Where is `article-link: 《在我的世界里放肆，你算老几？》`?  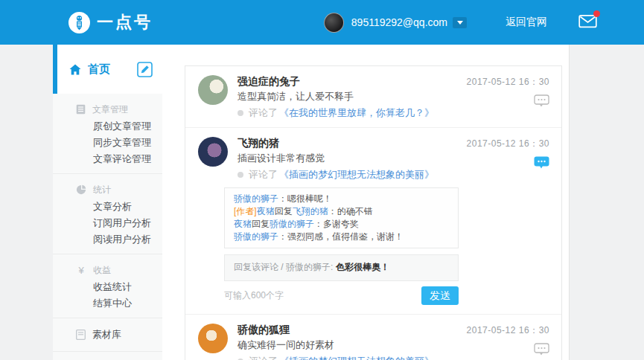
article-link: 《在我的世界里放肆，你算老几？》 is located at coordinates (357, 113).